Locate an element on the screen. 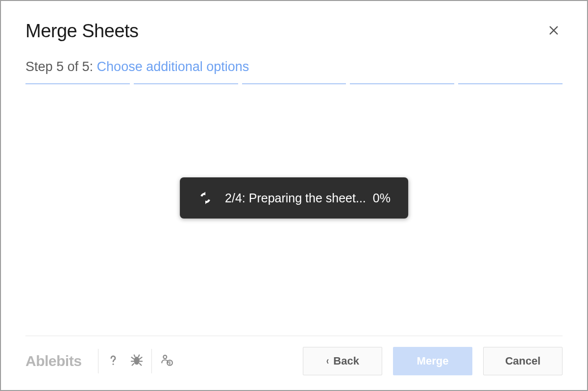 The width and height of the screenshot is (588, 391). account-info-button is located at coordinates (167, 361).